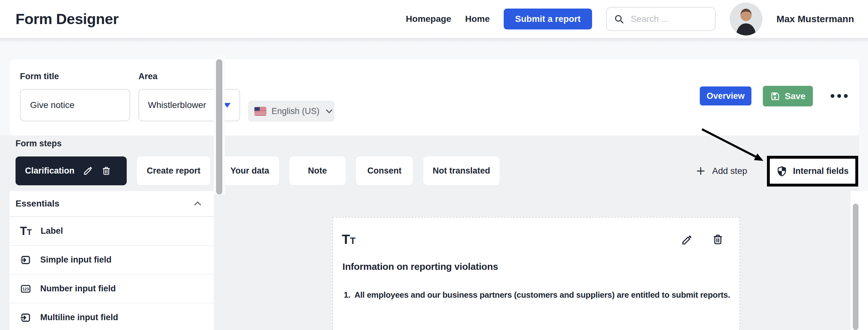 This screenshot has height=330, width=868. Describe the element at coordinates (67, 19) in the screenshot. I see `page-title: Form Designer` at that location.